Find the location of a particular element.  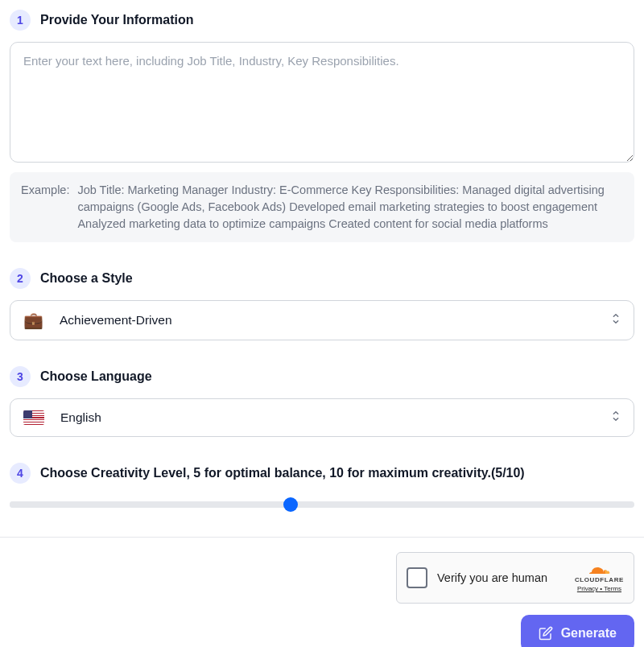

slider-thumb is located at coordinates (291, 505).